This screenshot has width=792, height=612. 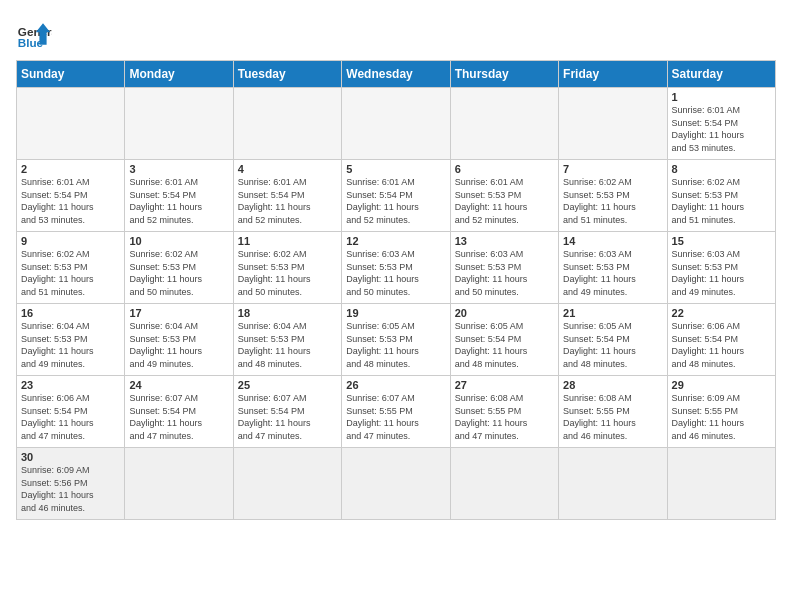 I want to click on day-number: 5, so click(x=396, y=169).